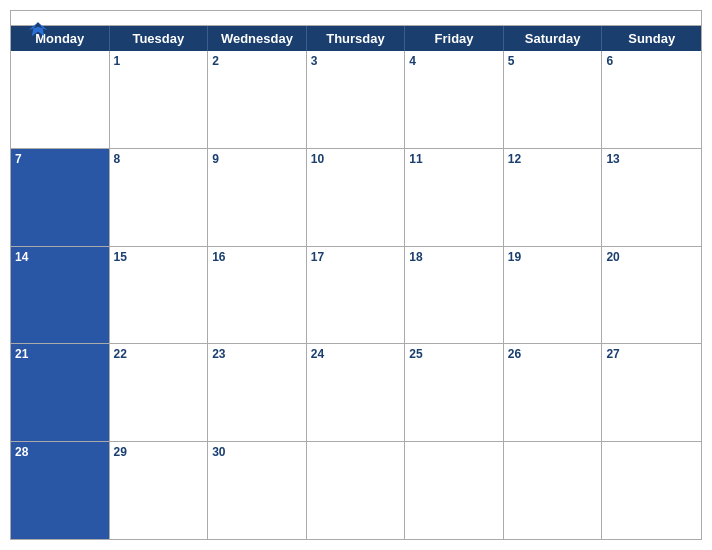 The image size is (712, 550). Describe the element at coordinates (218, 452) in the screenshot. I see `day-number: 30` at that location.